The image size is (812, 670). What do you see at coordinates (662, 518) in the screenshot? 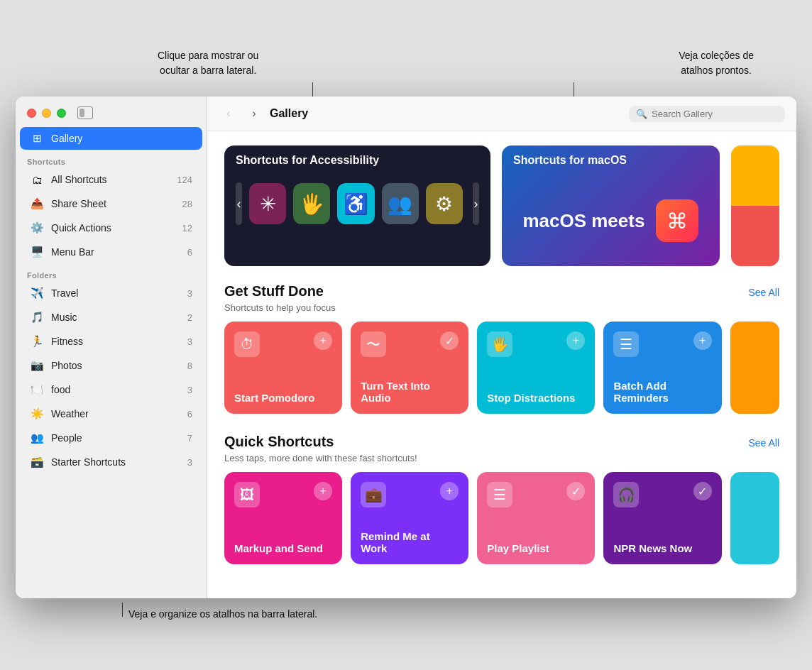
I see `card-npr-news: 🎧 ✓ NPR News Now` at bounding box center [662, 518].